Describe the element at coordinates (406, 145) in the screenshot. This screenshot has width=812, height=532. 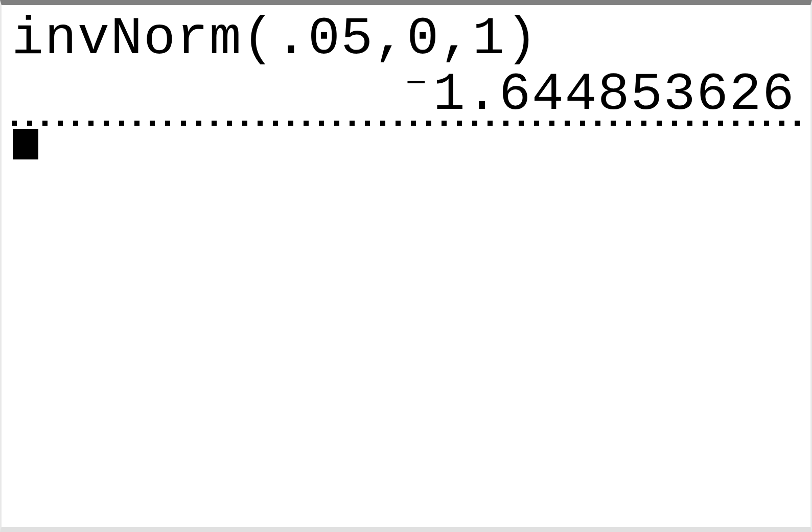
I see `cursor-line` at that location.